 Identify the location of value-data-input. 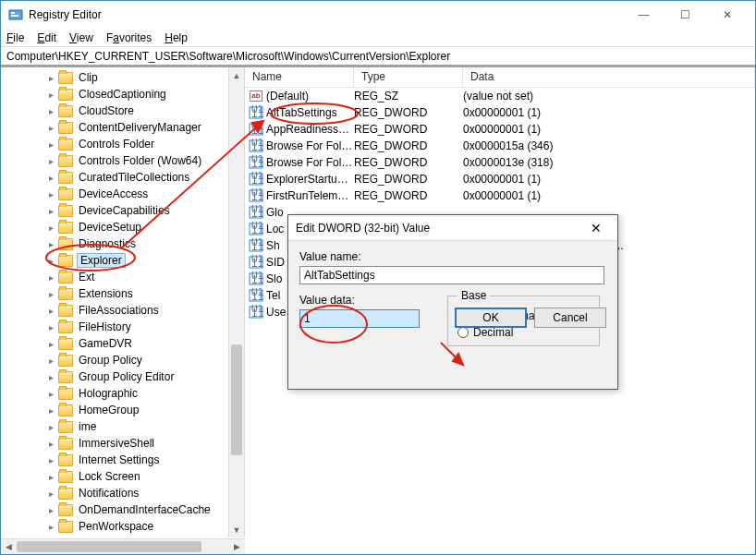
(360, 319).